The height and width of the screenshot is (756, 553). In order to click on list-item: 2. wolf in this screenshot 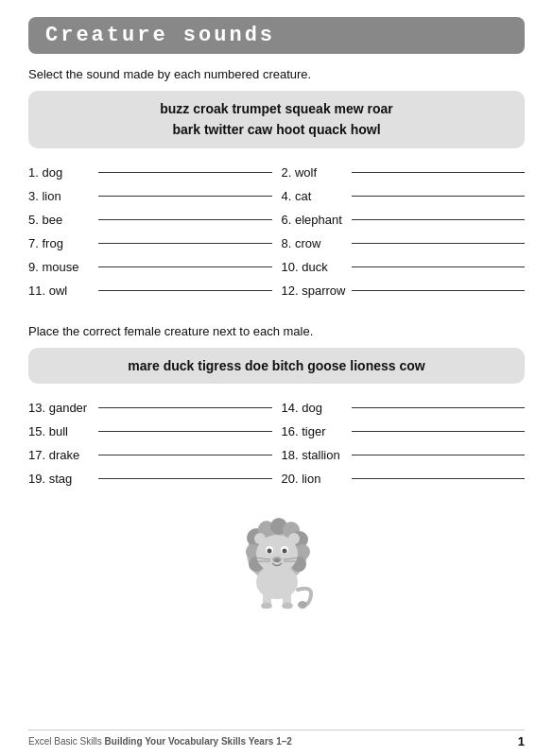, I will do `click(404, 172)`.